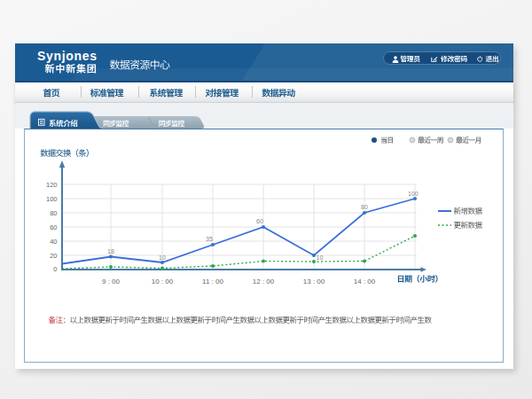 The width and height of the screenshot is (532, 399). I want to click on svg-text: 0, so click(55, 270).